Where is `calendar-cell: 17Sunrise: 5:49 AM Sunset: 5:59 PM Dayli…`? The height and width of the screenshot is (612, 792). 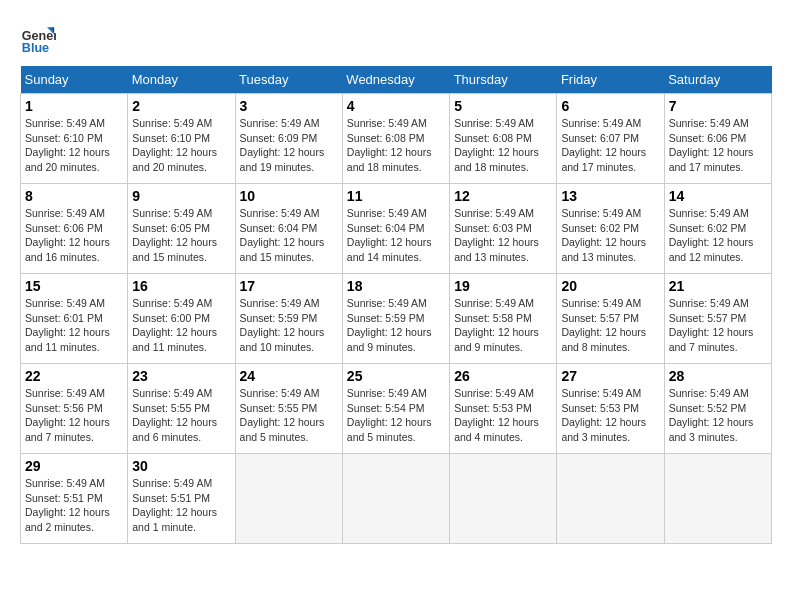
calendar-cell: 17Sunrise: 5:49 AM Sunset: 5:59 PM Dayli… is located at coordinates (288, 319).